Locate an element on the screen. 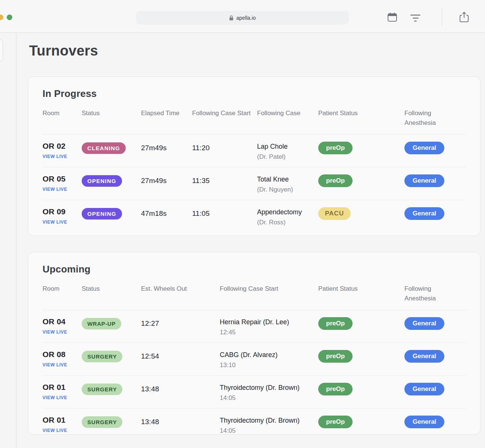 The width and height of the screenshot is (485, 448). share-icon is located at coordinates (464, 17).